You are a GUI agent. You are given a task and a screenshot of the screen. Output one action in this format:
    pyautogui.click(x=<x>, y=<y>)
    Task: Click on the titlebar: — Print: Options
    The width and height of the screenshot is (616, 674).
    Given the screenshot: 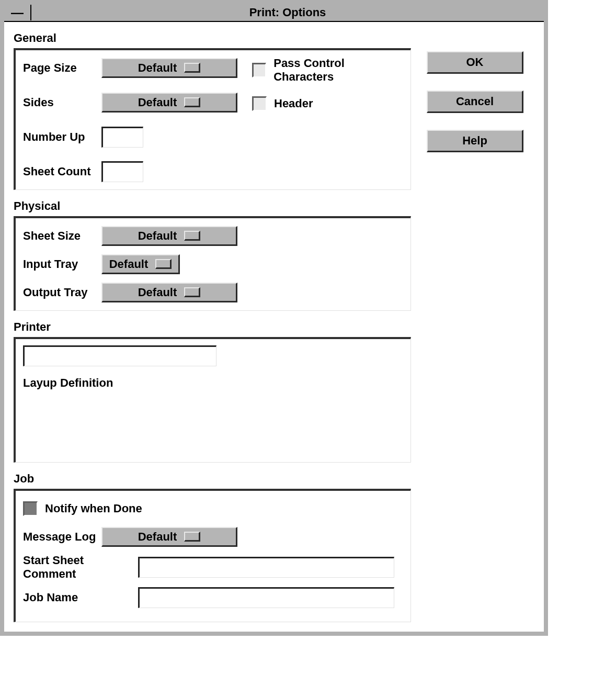 What is the action you would take?
    pyautogui.click(x=274, y=13)
    